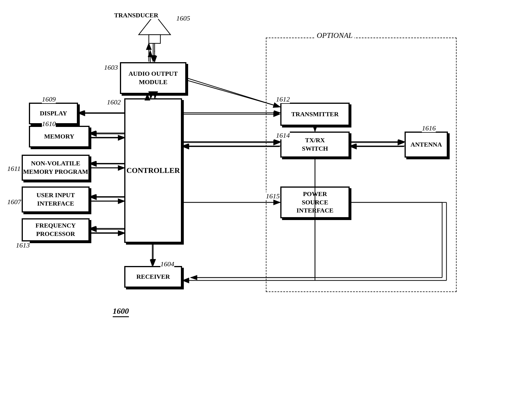 Image resolution: width=532 pixels, height=399 pixels. What do you see at coordinates (315, 114) in the screenshot?
I see `transmitter-block: TRANSMITTER` at bounding box center [315, 114].